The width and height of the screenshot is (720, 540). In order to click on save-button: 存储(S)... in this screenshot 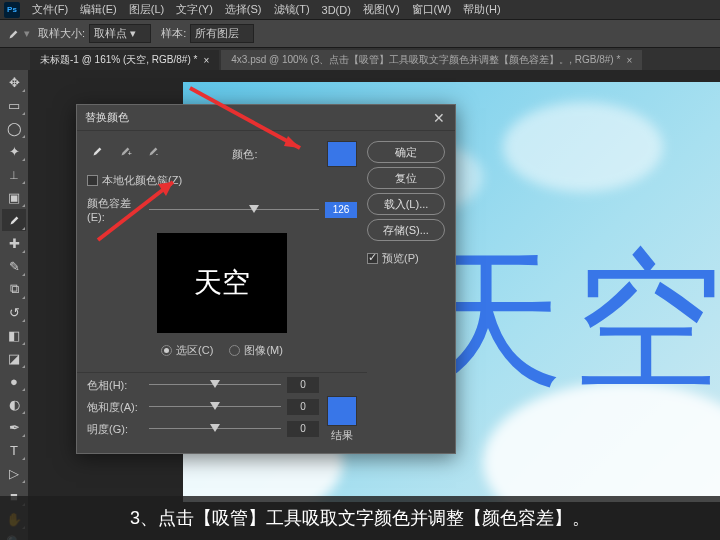, I will do `click(406, 230)`.